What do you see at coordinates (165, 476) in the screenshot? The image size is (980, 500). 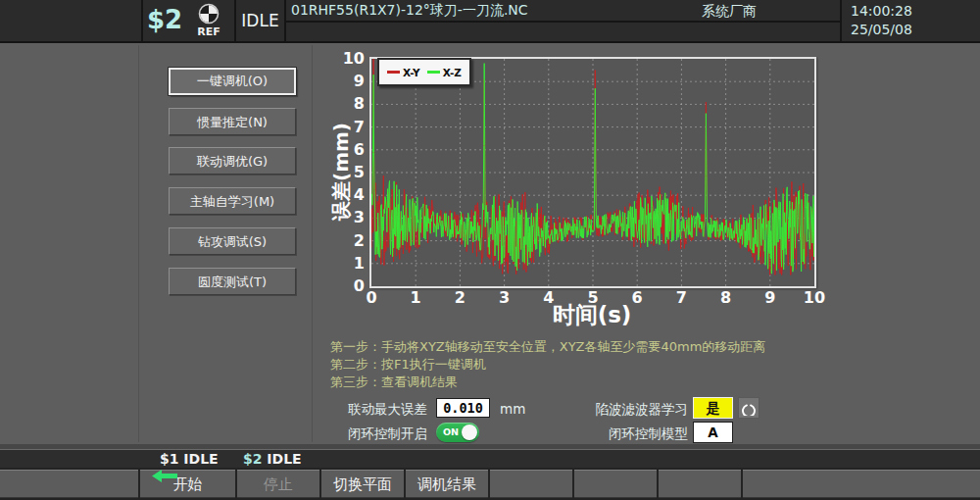 I see `back-arrow-icon` at bounding box center [165, 476].